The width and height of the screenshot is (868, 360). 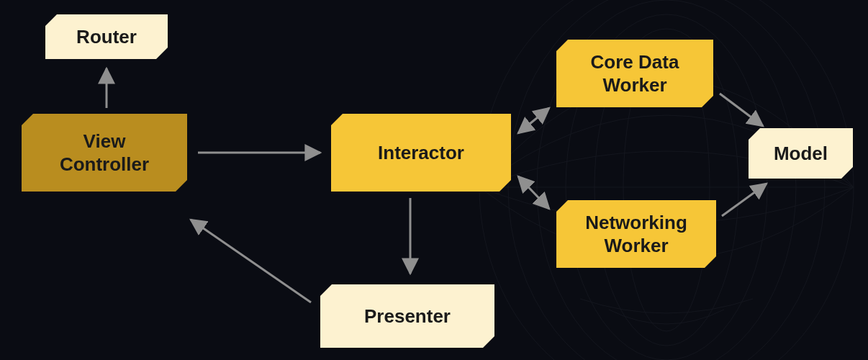 What do you see at coordinates (635, 73) in the screenshot?
I see `node-core-data-worker: Core DataWorker` at bounding box center [635, 73].